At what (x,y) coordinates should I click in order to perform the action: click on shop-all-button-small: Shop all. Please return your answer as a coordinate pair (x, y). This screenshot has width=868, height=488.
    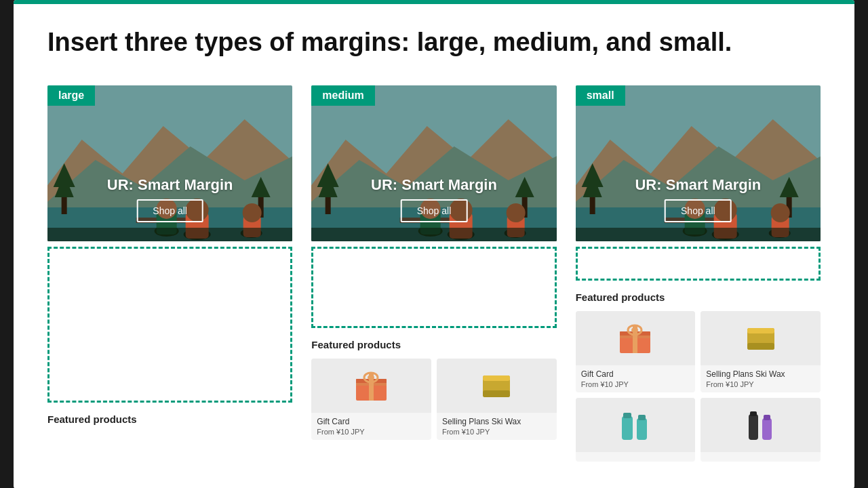
    Looking at the image, I should click on (698, 211).